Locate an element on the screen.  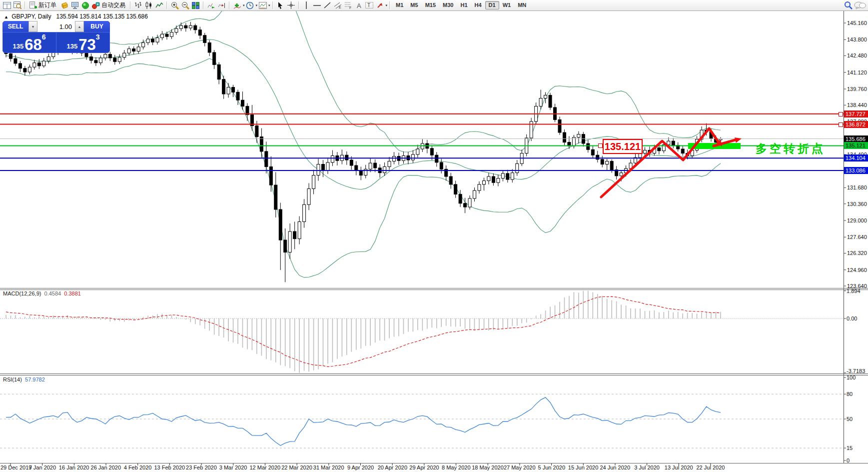
crosshair-icon is located at coordinates (291, 6).